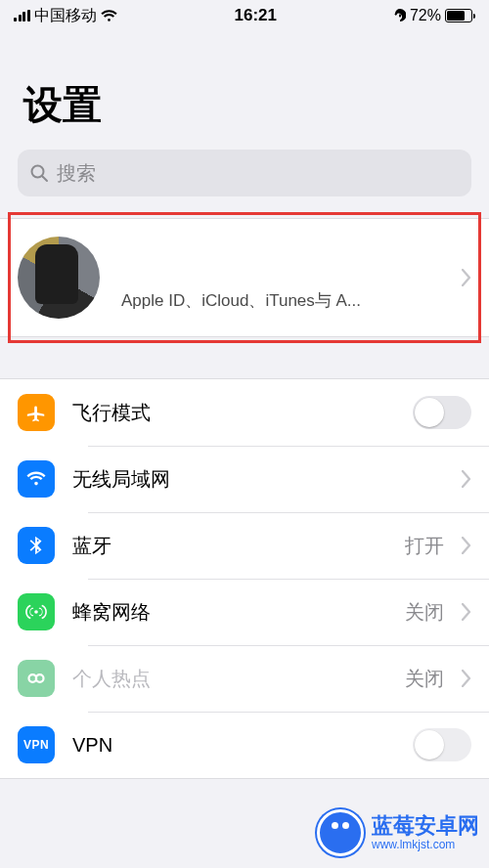  What do you see at coordinates (442, 412) in the screenshot?
I see `airplane-toggle` at bounding box center [442, 412].